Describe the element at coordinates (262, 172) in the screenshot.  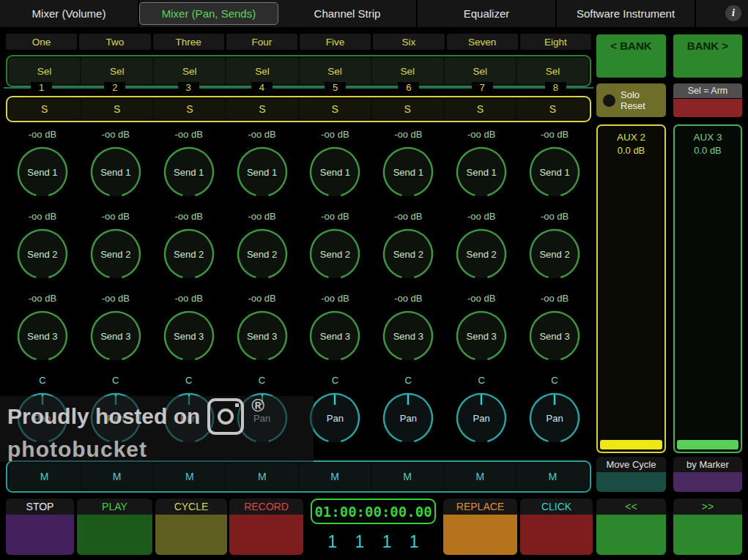
I see `send1-knob-ch4: Send 1` at that location.